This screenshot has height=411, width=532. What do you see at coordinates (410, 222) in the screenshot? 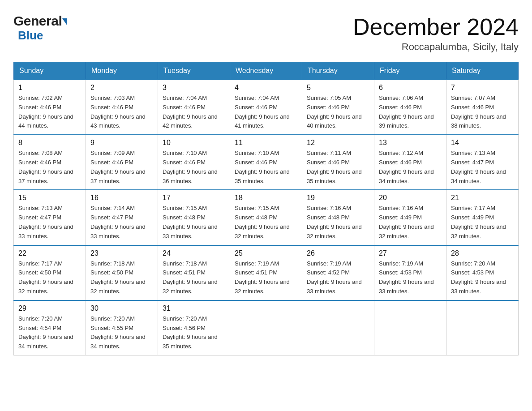
I see `day-info: Sunrise: 7:16 AM Sunset: 4:49 PM Dayligh…` at bounding box center [410, 222].